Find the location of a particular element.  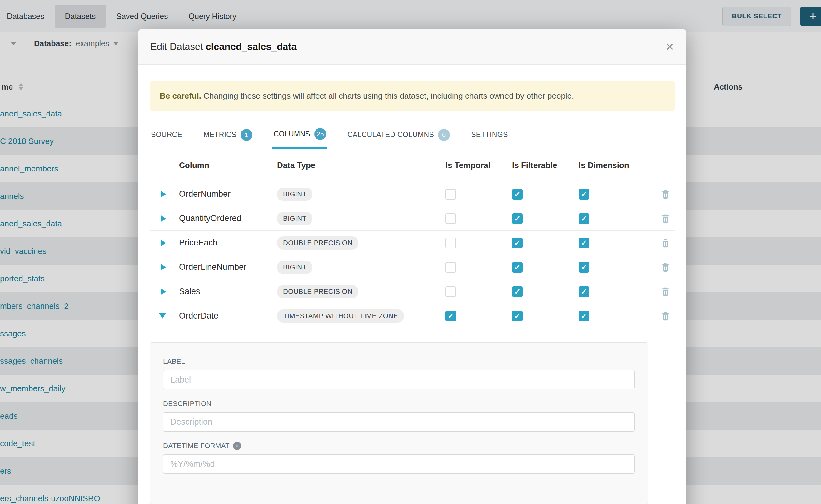

datetime-format-label-text: DATETIME FORMAT is located at coordinates (196, 446).